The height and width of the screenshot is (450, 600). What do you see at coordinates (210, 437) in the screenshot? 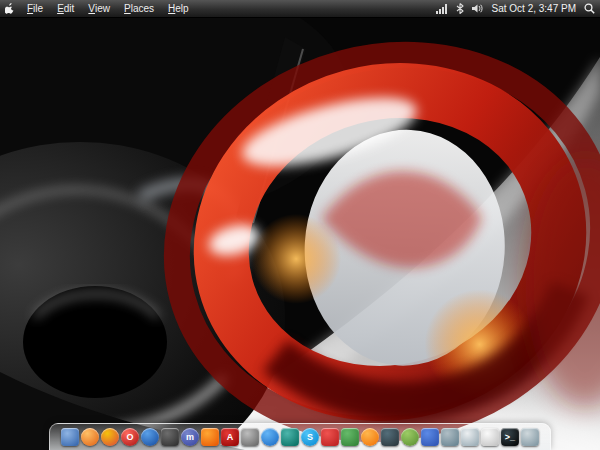
I see `vlc-icon` at bounding box center [210, 437].